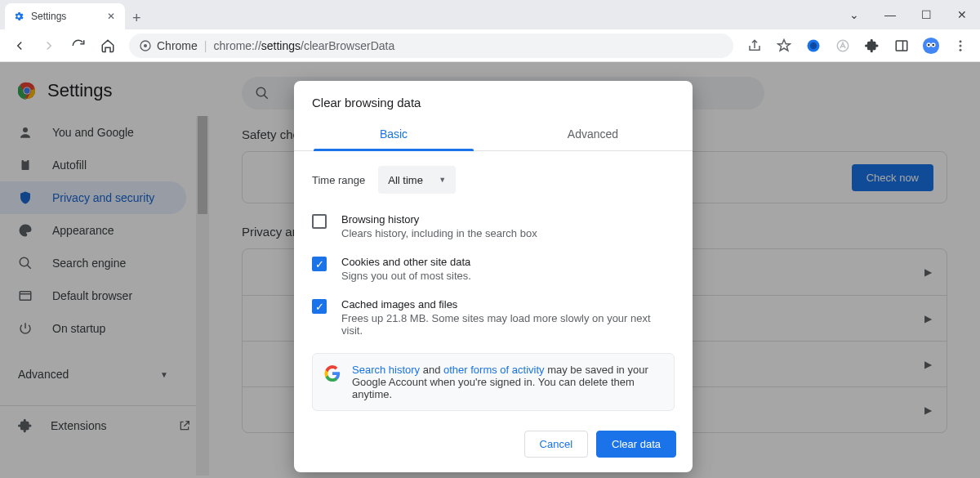 This screenshot has height=478, width=980. What do you see at coordinates (136, 18) in the screenshot?
I see `new-tab-button: +` at bounding box center [136, 18].